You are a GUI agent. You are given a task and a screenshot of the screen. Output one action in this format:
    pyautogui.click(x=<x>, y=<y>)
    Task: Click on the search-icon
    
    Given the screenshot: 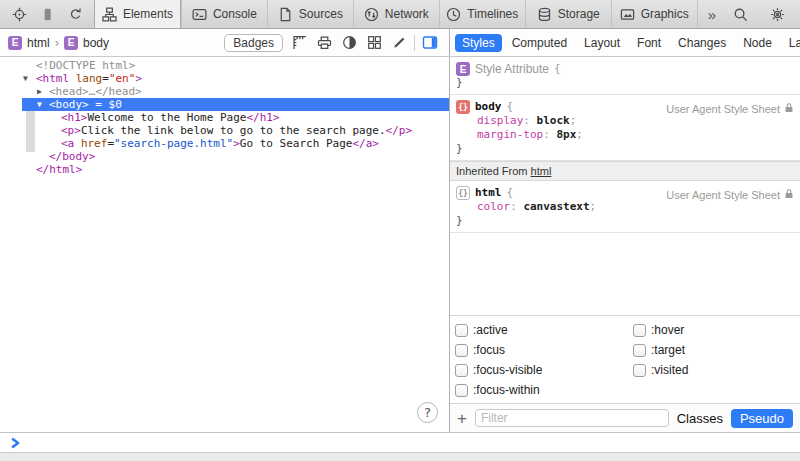 What is the action you would take?
    pyautogui.click(x=740, y=14)
    